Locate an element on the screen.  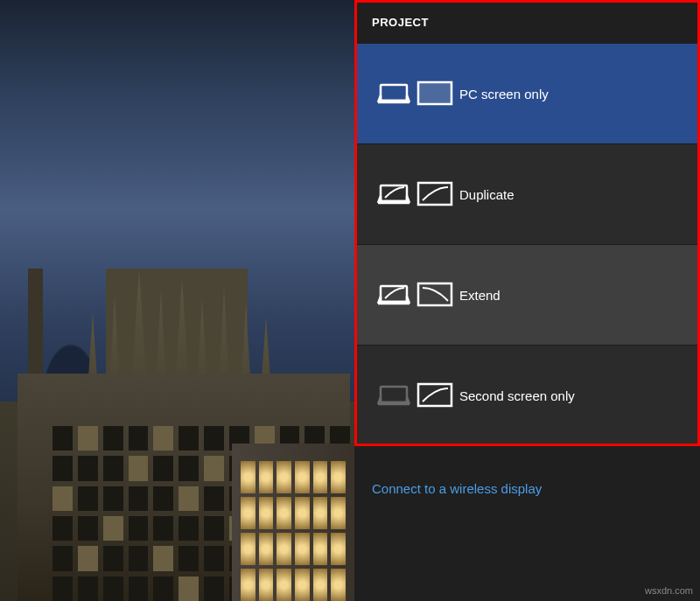
option-label: Second screen only is located at coordinates (517, 395).